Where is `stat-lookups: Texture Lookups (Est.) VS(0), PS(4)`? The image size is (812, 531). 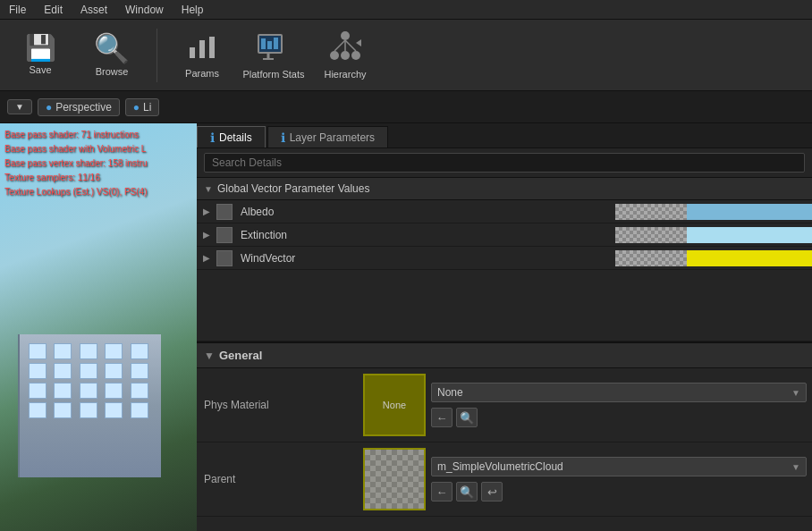 stat-lookups: Texture Lookups (Est.) VS(0), PS(4) is located at coordinates (76, 192).